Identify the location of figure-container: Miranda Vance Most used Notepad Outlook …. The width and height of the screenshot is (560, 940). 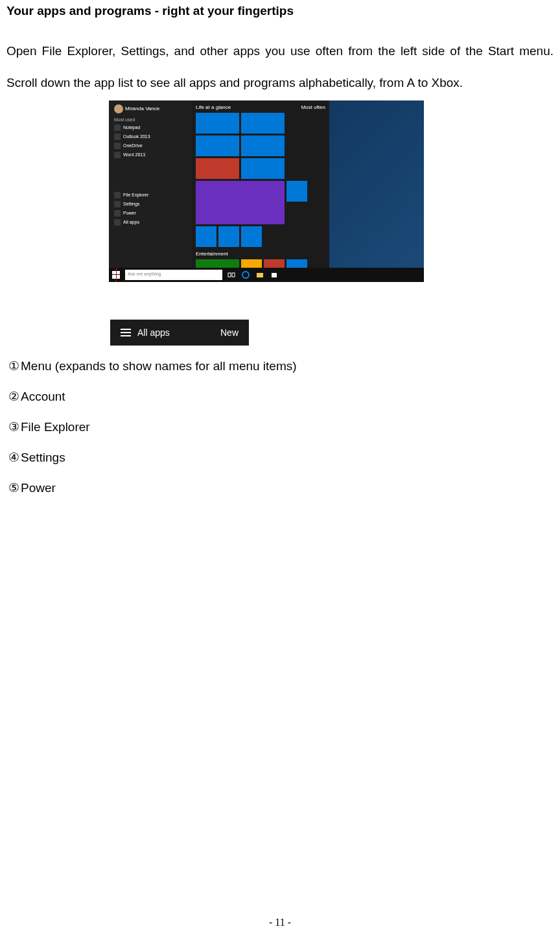
(266, 223).